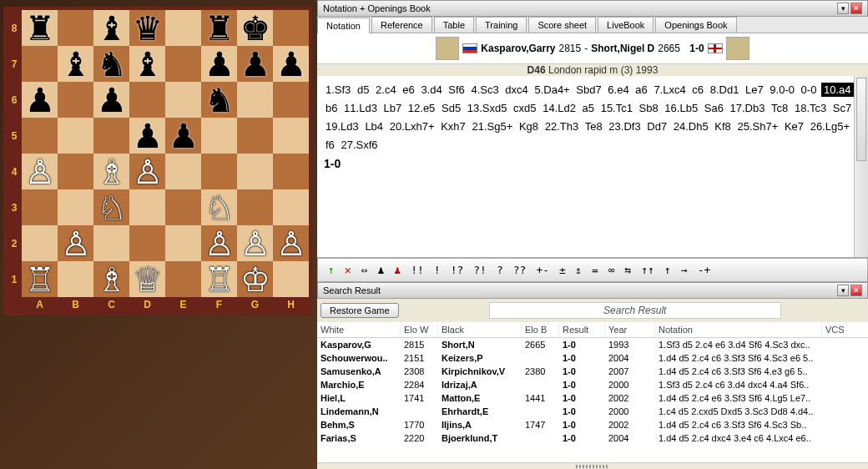 The width and height of the screenshot is (868, 469). I want to click on toolbar-item: ↑, so click(668, 270).